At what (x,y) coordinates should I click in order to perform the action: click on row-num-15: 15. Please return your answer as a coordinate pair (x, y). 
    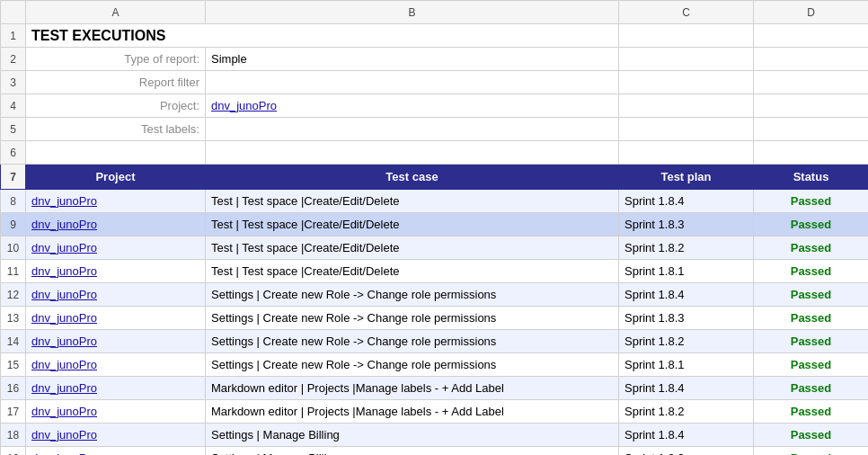
    Looking at the image, I should click on (13, 365).